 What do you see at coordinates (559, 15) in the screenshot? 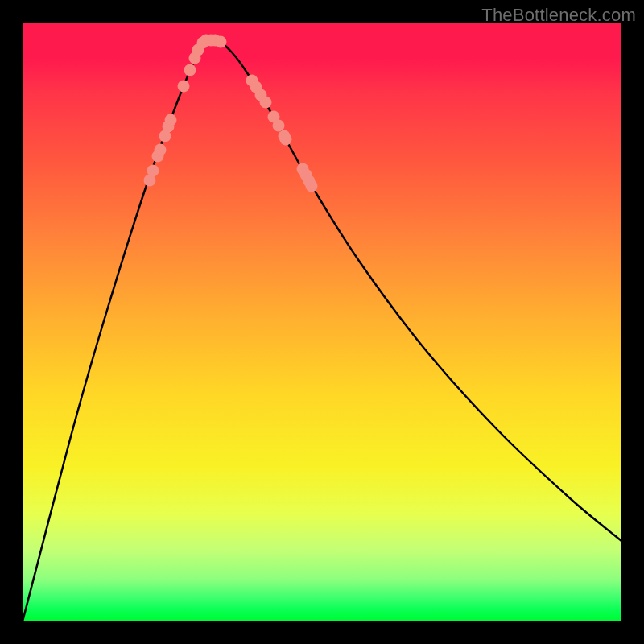
I see `watermark-text: TheBottleneck.com` at bounding box center [559, 15].